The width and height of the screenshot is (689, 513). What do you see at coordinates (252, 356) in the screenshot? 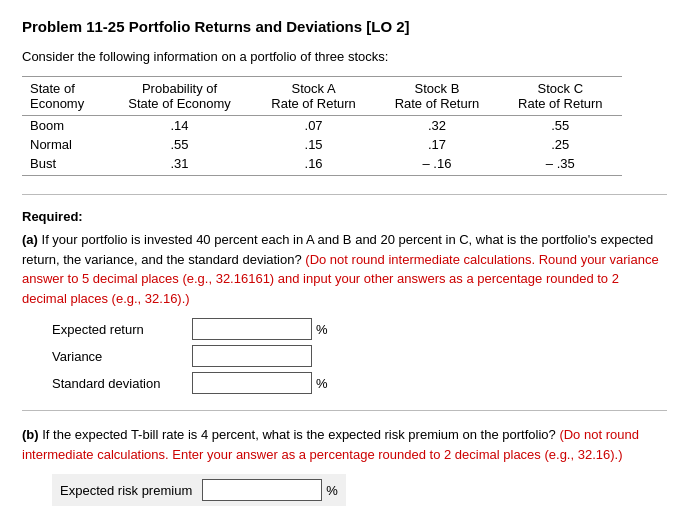
I see `variance-input` at bounding box center [252, 356].